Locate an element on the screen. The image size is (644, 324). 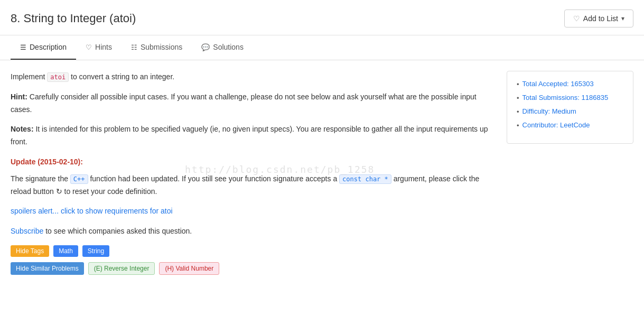
hide-similar-label: Hide Similar Problems is located at coordinates (48, 269).